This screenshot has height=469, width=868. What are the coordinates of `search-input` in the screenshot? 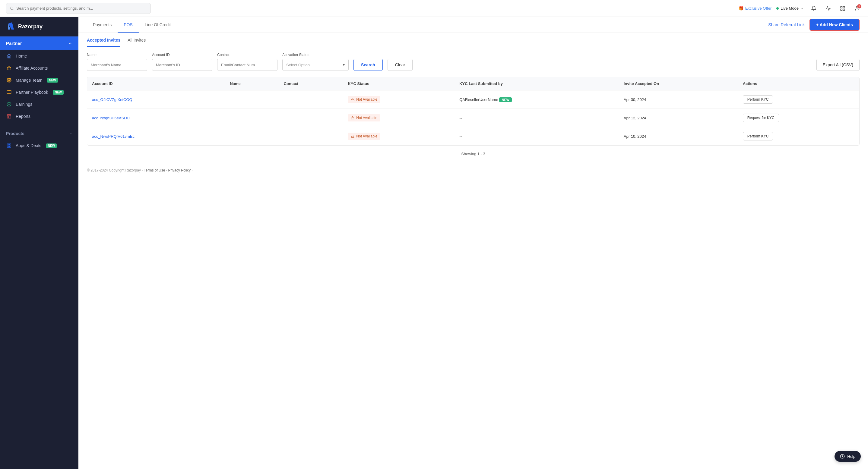 It's located at (82, 8).